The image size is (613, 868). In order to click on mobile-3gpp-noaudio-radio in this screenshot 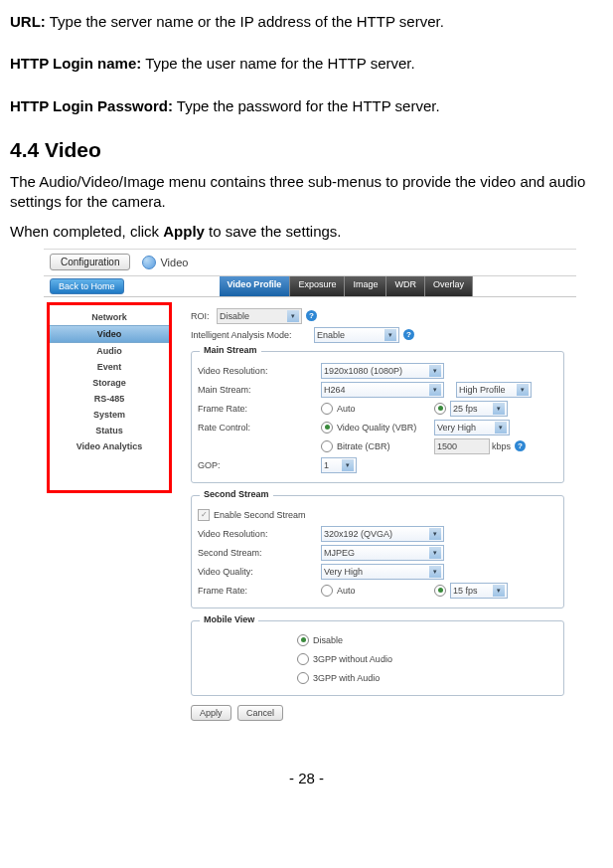, I will do `click(303, 659)`.